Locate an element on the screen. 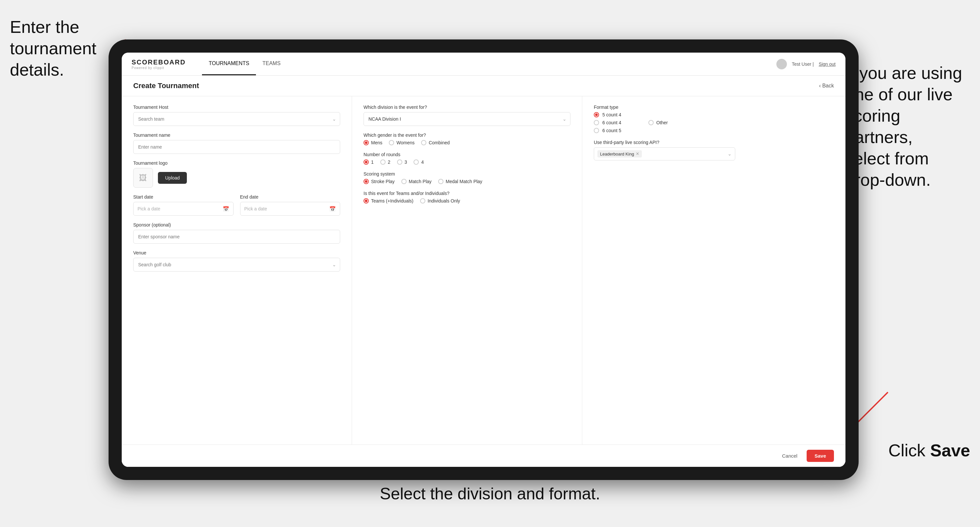 Image resolution: width=980 pixels, height=527 pixels. chevron-down-icon: ⌄ is located at coordinates (730, 154).